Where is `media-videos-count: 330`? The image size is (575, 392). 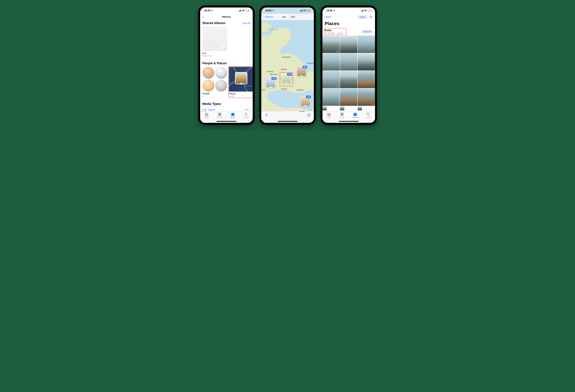
media-videos-count: 330 is located at coordinates (246, 110).